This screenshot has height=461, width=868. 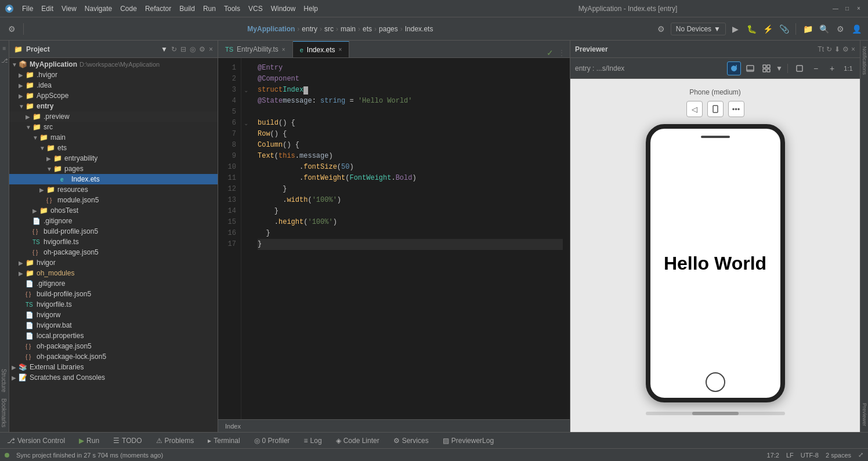 I want to click on vcs-sidebar-icon: ⎇, so click(x=5, y=60).